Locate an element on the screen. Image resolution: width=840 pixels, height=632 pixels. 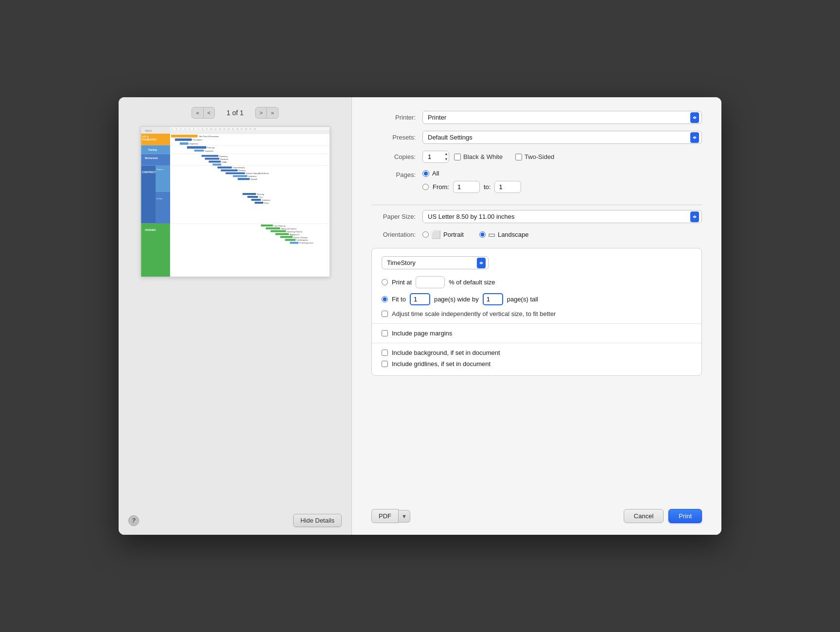
paper-size-label: Paper Size: is located at coordinates (397, 217).